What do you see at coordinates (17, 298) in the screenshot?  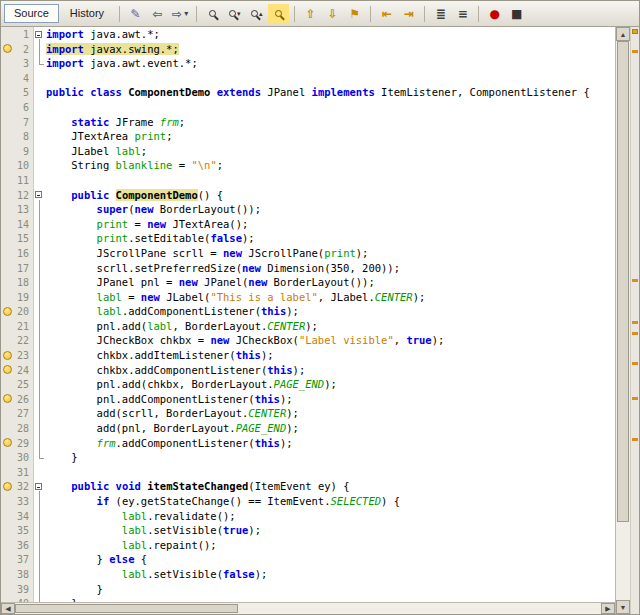 I see `gutter-cell: 19` at bounding box center [17, 298].